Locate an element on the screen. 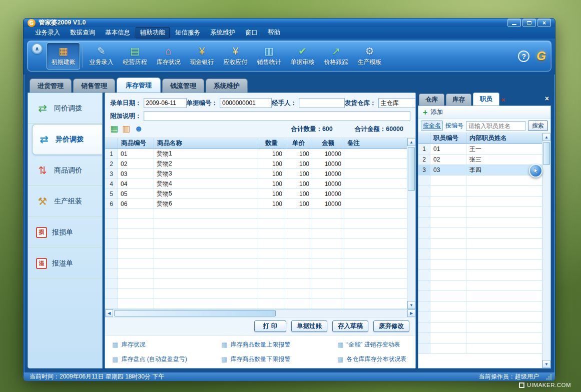 This screenshot has width=581, height=392. link-inventory-status: ▦ 库存状况 is located at coordinates (167, 345).